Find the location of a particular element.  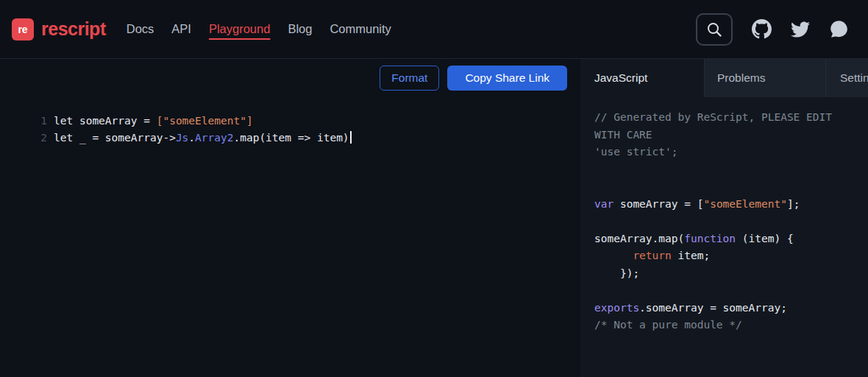

tab-problems: Problems is located at coordinates (765, 78).